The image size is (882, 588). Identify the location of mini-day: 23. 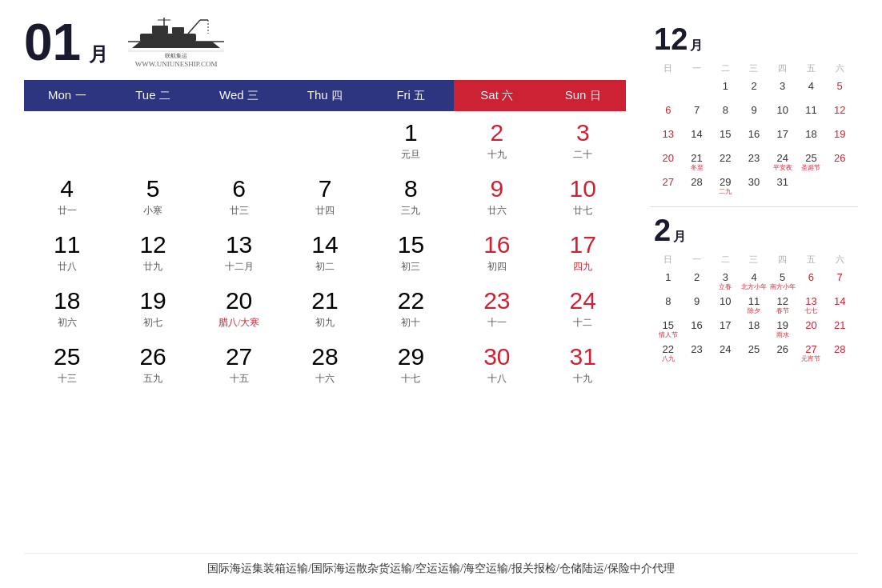
(754, 162).